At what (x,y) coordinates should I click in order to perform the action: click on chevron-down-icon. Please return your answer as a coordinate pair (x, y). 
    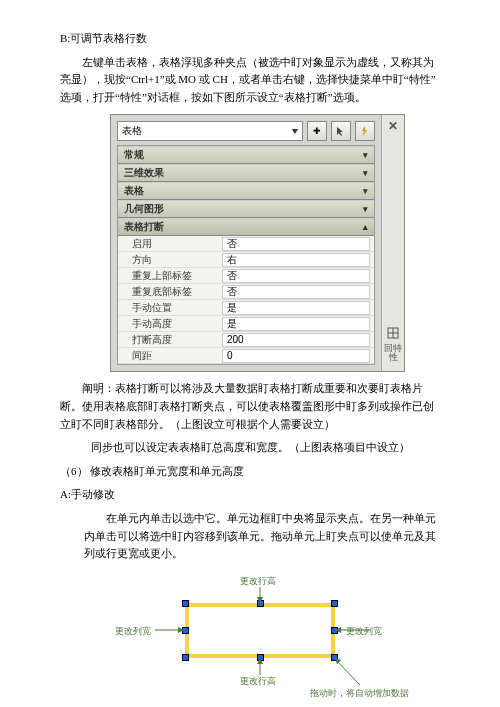
    Looking at the image, I should click on (295, 132).